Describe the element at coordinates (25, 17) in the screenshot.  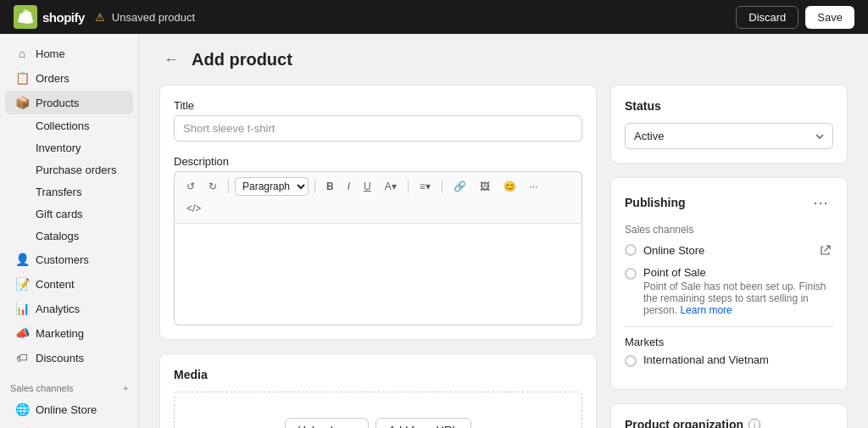
I see `shopify-logo-icon` at that location.